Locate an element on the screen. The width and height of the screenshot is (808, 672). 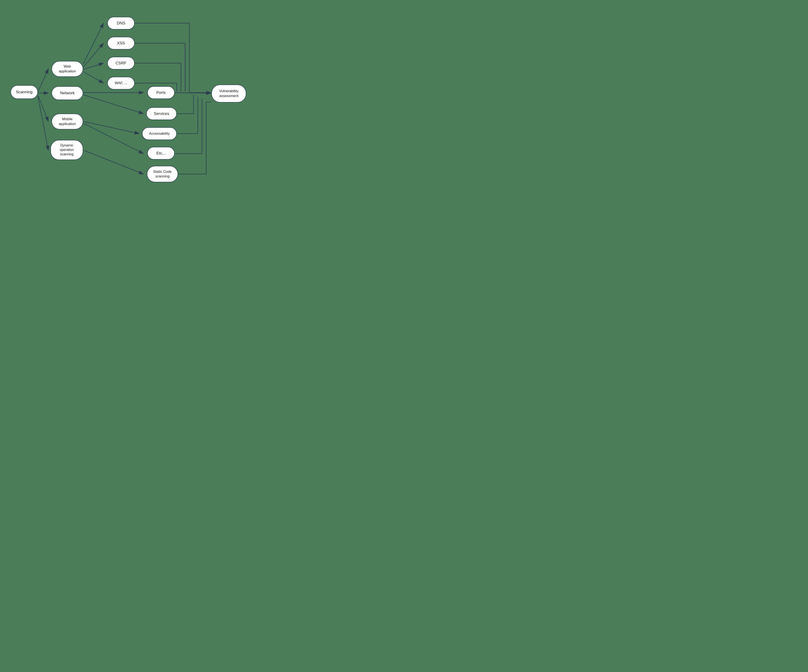
mobile-application-node: Mobile application is located at coordinates (67, 122).